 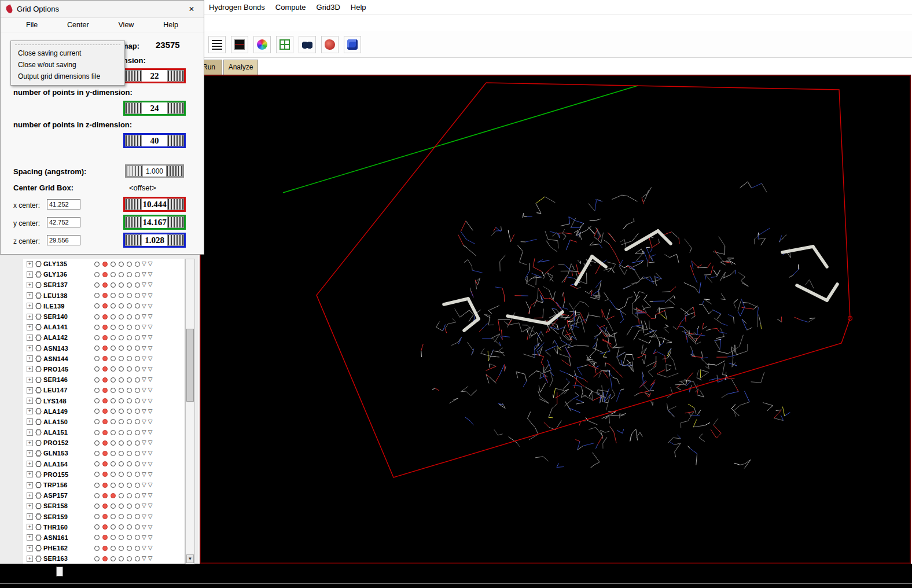 I want to click on y-dim-thumbwheel: 24, so click(x=155, y=108).